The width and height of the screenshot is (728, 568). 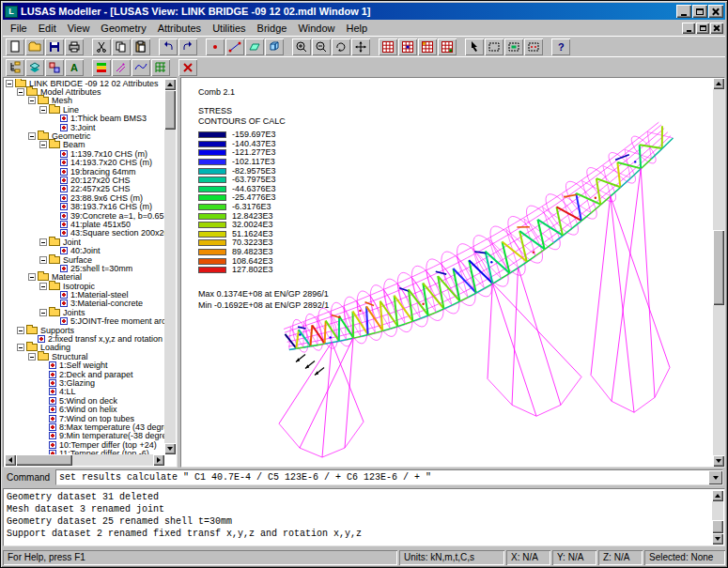 I want to click on log-scroll-down-button, so click(x=718, y=539).